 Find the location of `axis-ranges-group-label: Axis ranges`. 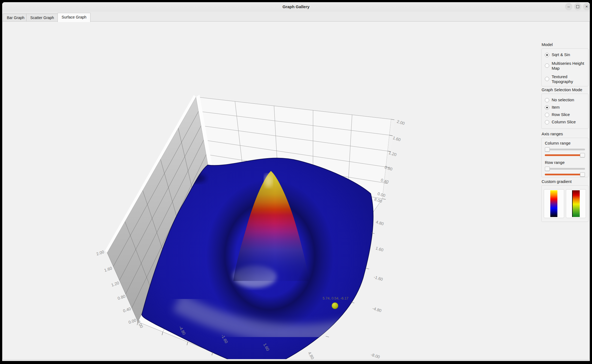

axis-ranges-group-label: Axis ranges is located at coordinates (565, 134).